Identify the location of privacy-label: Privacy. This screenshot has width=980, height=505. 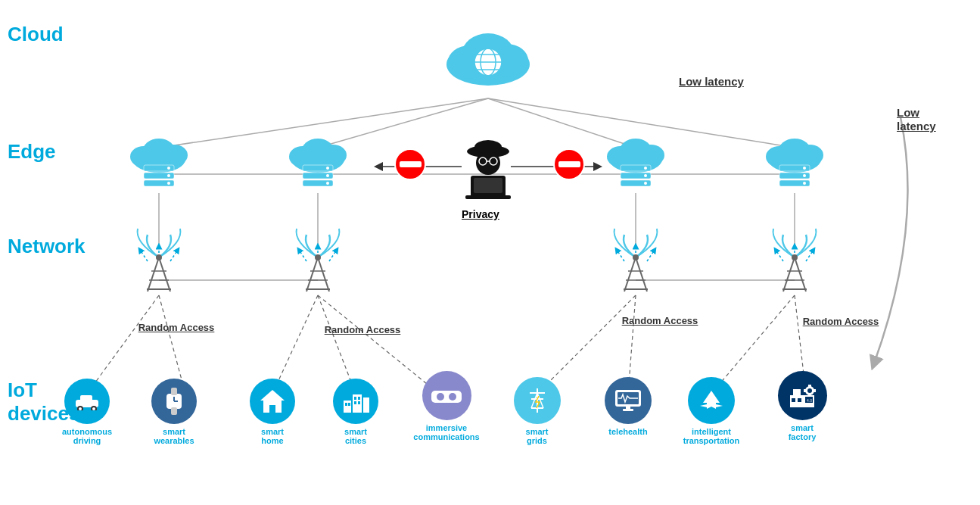
(481, 214).